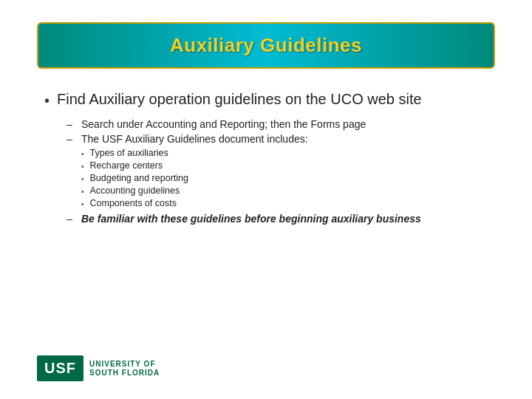 The width and height of the screenshot is (532, 399). I want to click on usf-university-text: UNIVERSITY OF SOUTH FLORIDA, so click(124, 369).